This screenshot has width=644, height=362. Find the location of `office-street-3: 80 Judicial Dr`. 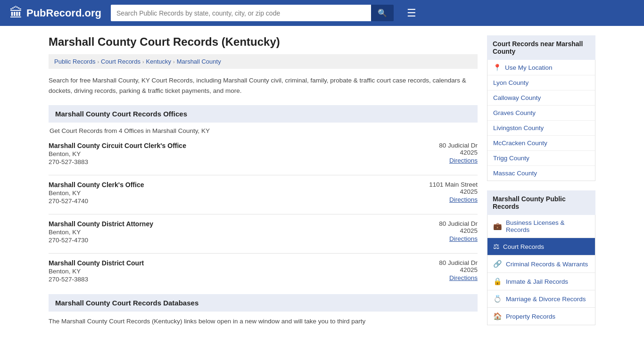

office-street-3: 80 Judicial Dr is located at coordinates (440, 263).